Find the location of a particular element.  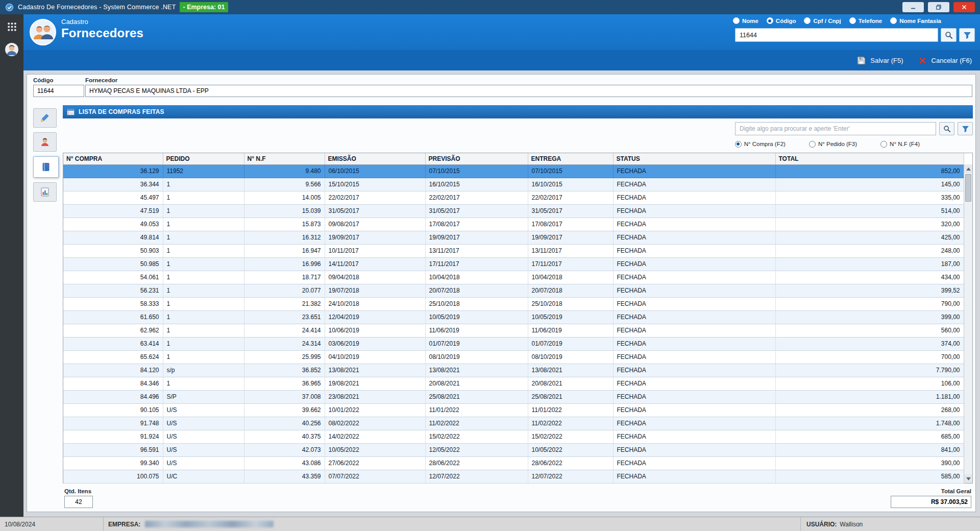

purchases-search-input is located at coordinates (836, 129).